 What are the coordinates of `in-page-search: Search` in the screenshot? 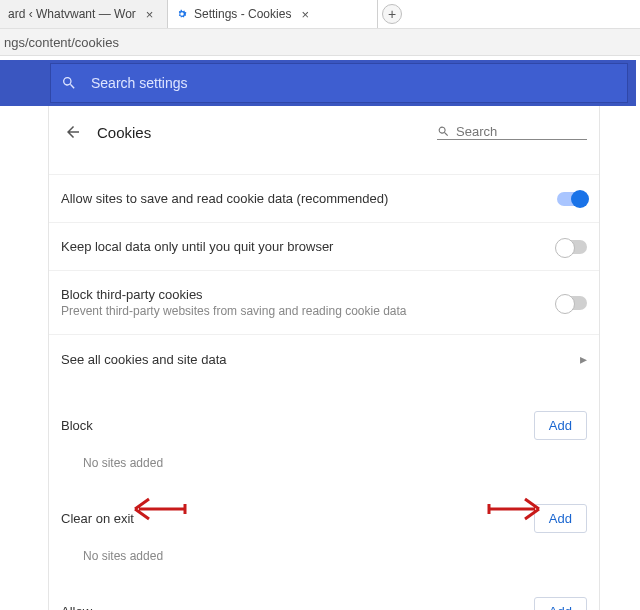 It's located at (512, 132).